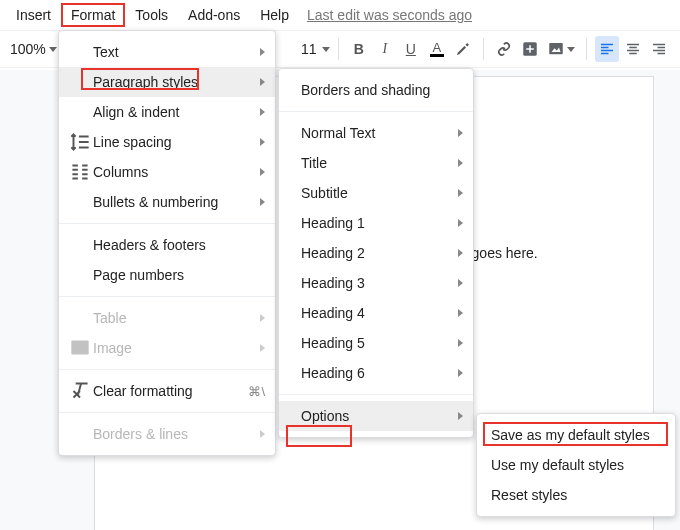 This screenshot has width=680, height=530. Describe the element at coordinates (167, 391) in the screenshot. I see `mi-clear-formatting: Clear formatting⌘\` at that location.